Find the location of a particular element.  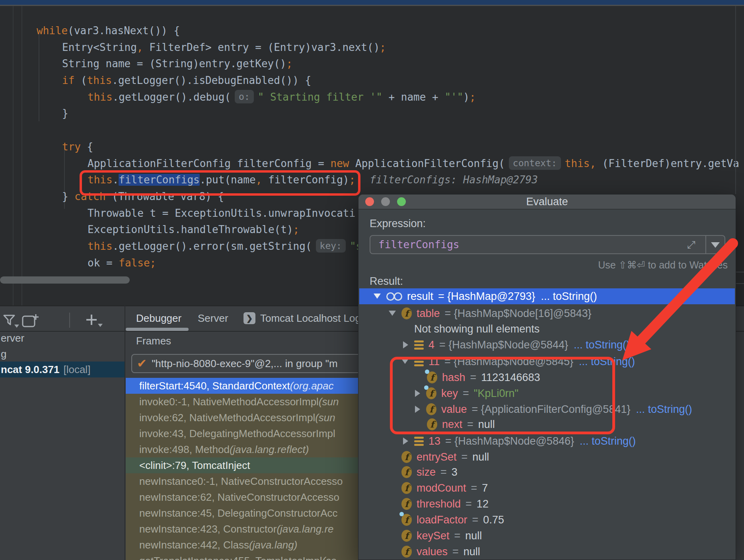

tree-row-key: f key="KpLi0rn" is located at coordinates (547, 393).